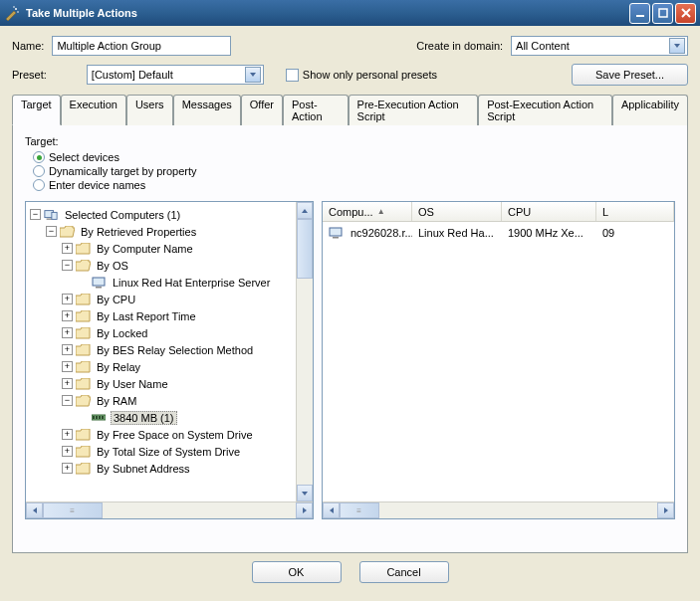 The width and height of the screenshot is (700, 601). Describe the element at coordinates (175, 435) in the screenshot. I see `tree-node: By Free Space on System Drive` at that location.